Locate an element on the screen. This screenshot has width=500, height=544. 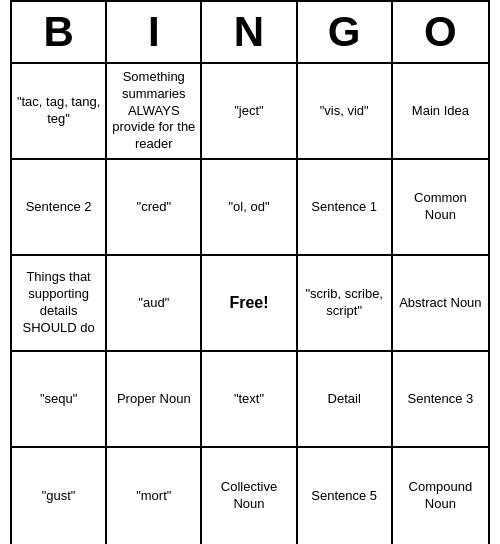
cell-text: Detail is located at coordinates (344, 400).